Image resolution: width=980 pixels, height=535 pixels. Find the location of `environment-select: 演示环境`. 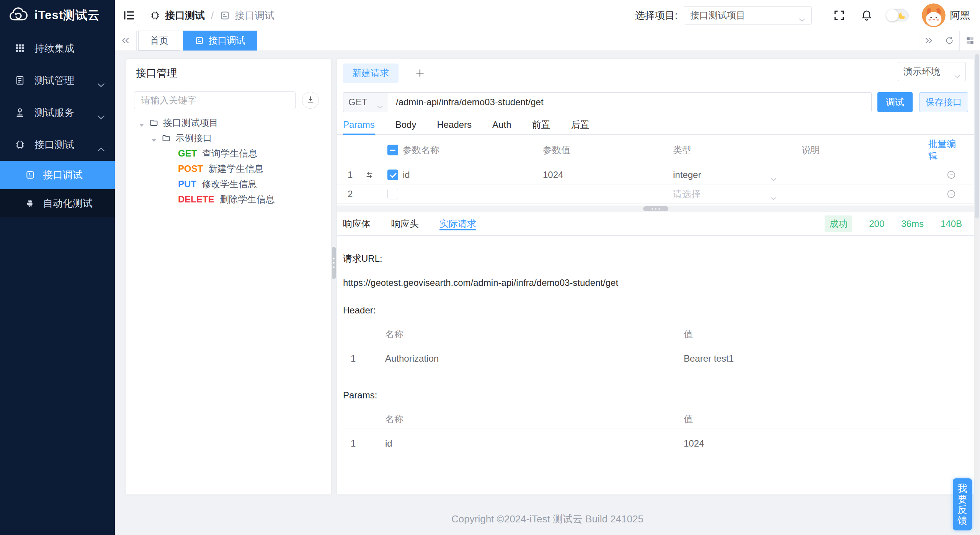

environment-select: 演示环境 is located at coordinates (932, 72).